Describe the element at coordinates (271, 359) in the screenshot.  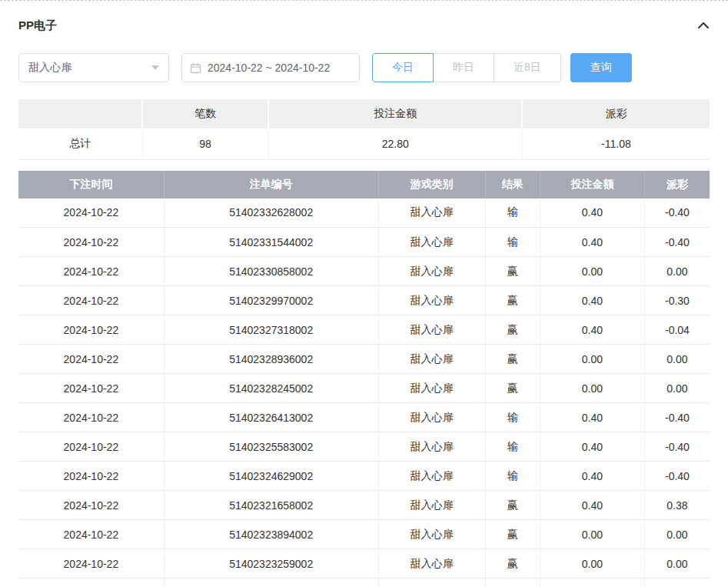
I see `bet-id-cell: 51402328936002` at that location.